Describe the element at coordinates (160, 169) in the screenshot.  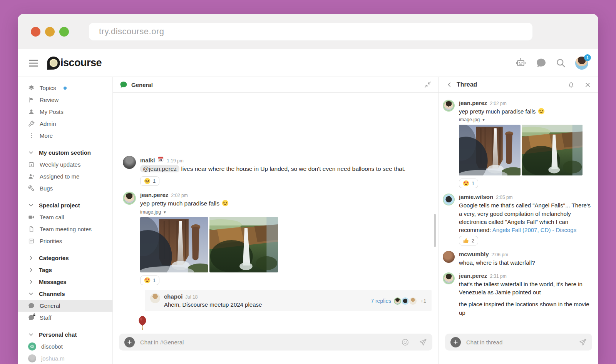
I see `user-mention: @jean.perez` at that location.